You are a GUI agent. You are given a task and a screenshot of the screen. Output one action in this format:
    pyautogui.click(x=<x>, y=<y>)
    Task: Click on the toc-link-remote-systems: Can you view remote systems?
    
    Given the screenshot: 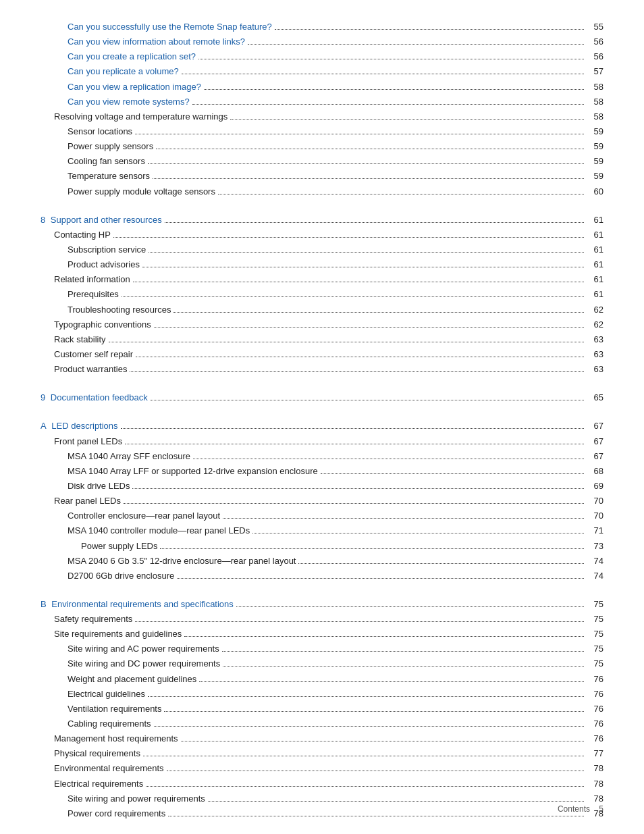 What is the action you would take?
    pyautogui.click(x=128, y=101)
    